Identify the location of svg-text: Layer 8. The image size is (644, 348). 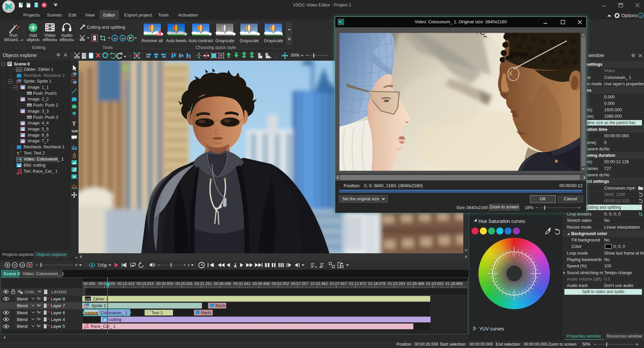
(58, 299).